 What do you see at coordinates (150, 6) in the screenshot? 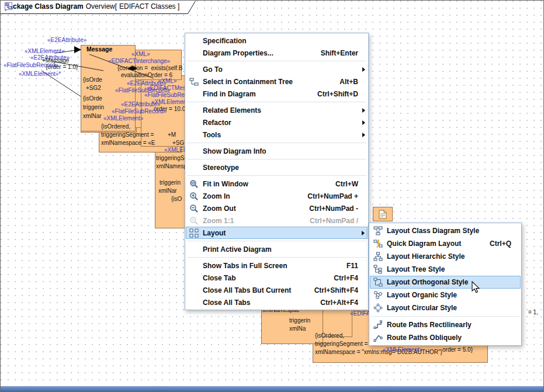
I see `tab-title-diagram: EDIFACT Classes ]` at bounding box center [150, 6].